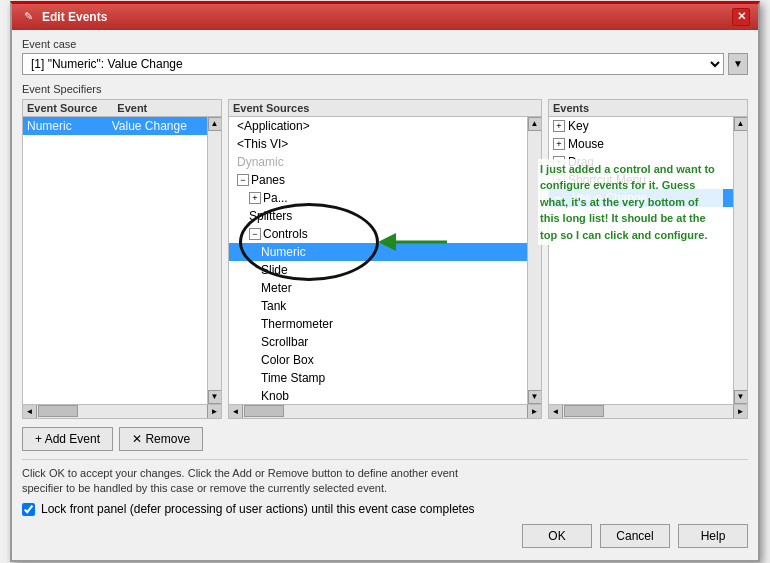 The height and width of the screenshot is (563, 770). What do you see at coordinates (648, 126) in the screenshot?
I see `events-key: + Key` at bounding box center [648, 126].